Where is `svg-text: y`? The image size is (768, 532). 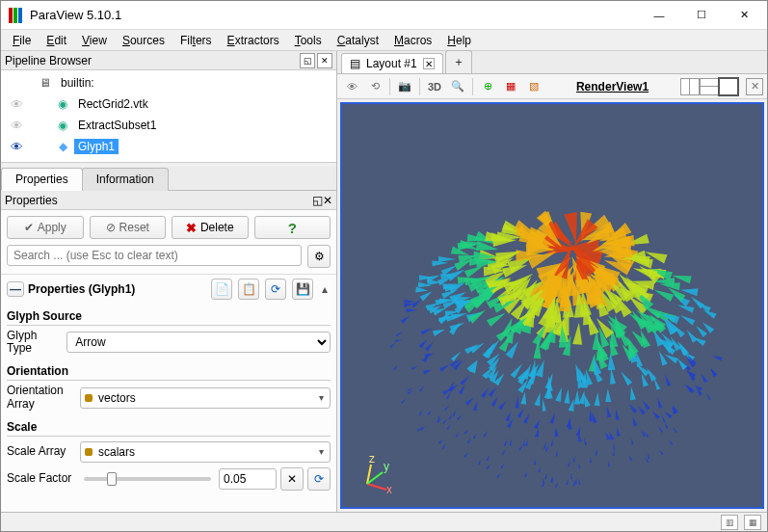
svg-text: y is located at coordinates (386, 466).